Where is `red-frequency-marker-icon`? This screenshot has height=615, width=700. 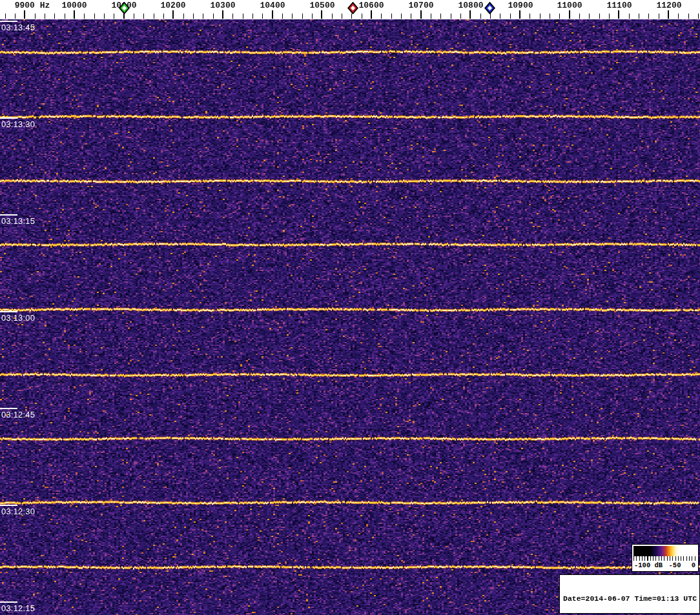 red-frequency-marker-icon is located at coordinates (353, 8).